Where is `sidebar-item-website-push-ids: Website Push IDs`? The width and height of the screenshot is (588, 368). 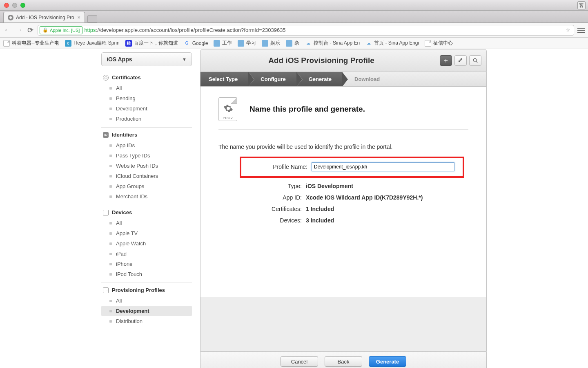 sidebar-item-website-push-ids: Website Push IDs is located at coordinates (147, 166).